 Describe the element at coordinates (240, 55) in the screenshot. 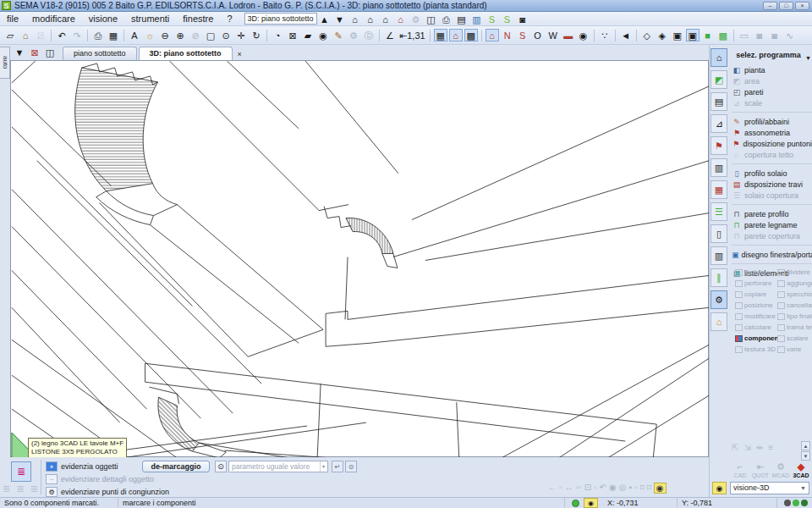

I see `tab-close-icon: ×` at that location.